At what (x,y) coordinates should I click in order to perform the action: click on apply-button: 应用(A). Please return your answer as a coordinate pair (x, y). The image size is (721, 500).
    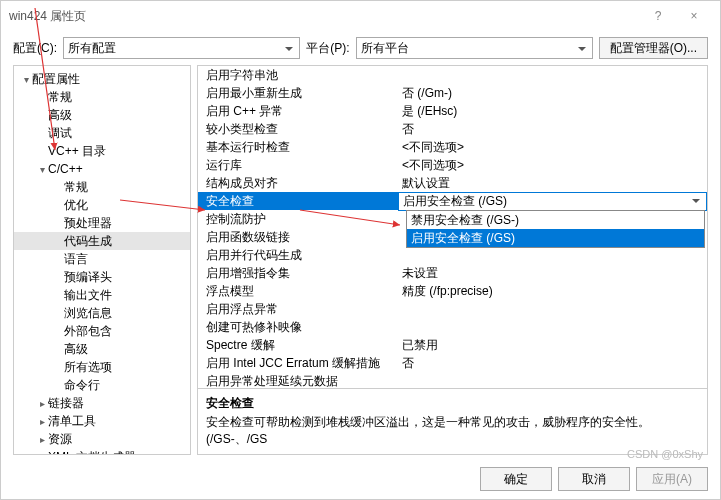
    Looking at the image, I should click on (672, 479).